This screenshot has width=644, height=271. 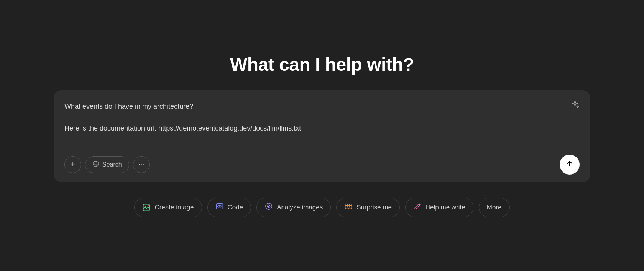 I want to click on chip-analyze-images-label: Analyze images, so click(x=300, y=207).